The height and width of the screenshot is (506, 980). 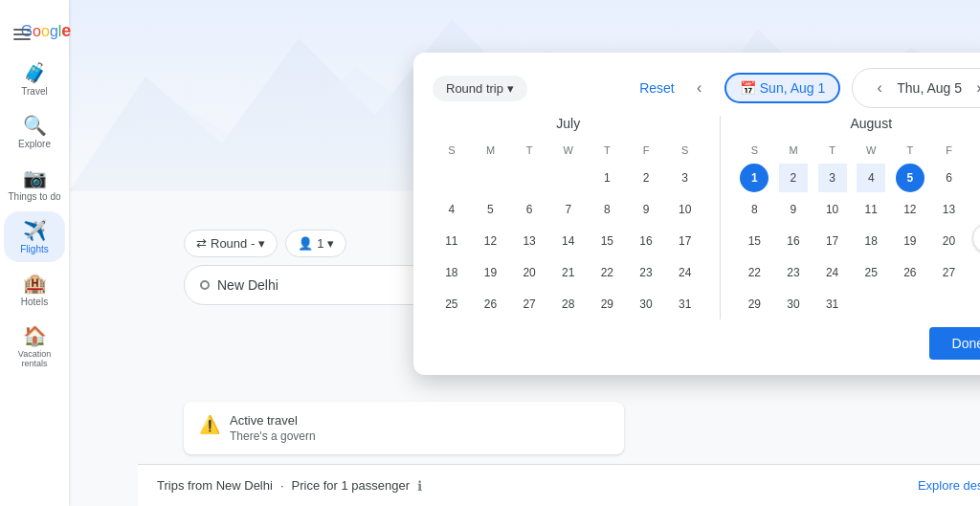 I want to click on start-date-display: 📅 Sun, Aug 1, so click(x=783, y=88).